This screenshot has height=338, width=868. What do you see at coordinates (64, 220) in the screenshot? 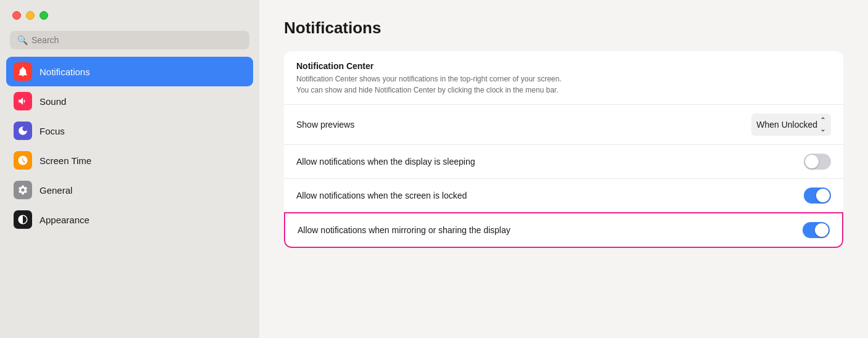
I see `sidebar-item-label-appearance: Appearance` at bounding box center [64, 220].